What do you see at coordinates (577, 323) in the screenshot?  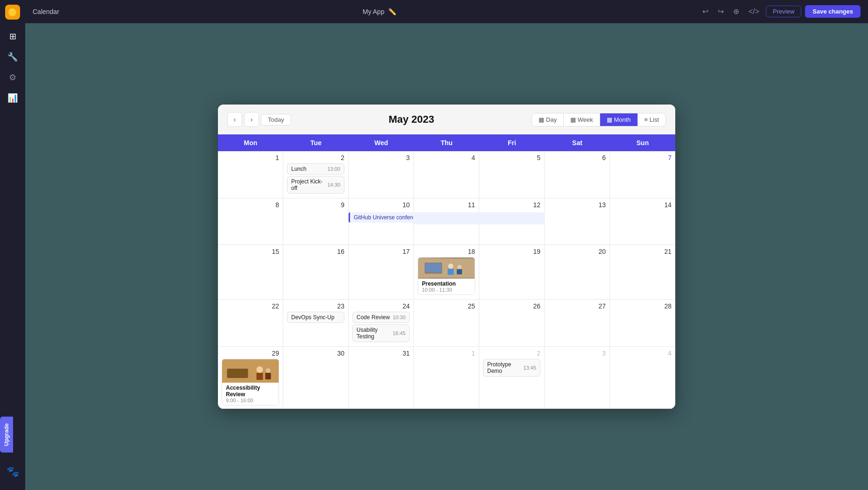 I see `table-row: 27` at bounding box center [577, 323].